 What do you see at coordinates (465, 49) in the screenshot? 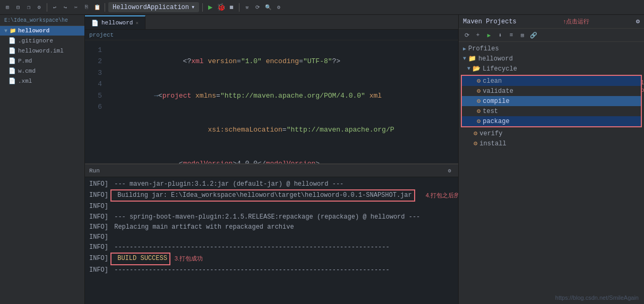
I see `profiles-expand-icon: ▶` at bounding box center [465, 49].